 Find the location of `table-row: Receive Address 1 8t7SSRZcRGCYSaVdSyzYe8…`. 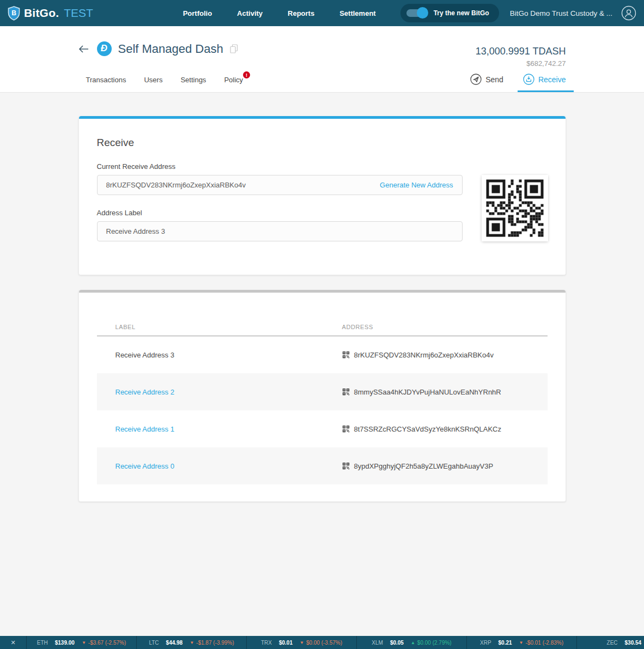

table-row: Receive Address 1 8t7SSRZcRGCYSaVdSyzYe8… is located at coordinates (323, 429).